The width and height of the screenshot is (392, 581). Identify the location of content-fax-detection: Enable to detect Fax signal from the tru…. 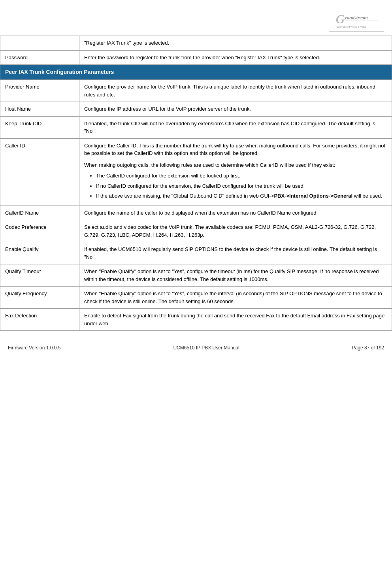
(236, 320).